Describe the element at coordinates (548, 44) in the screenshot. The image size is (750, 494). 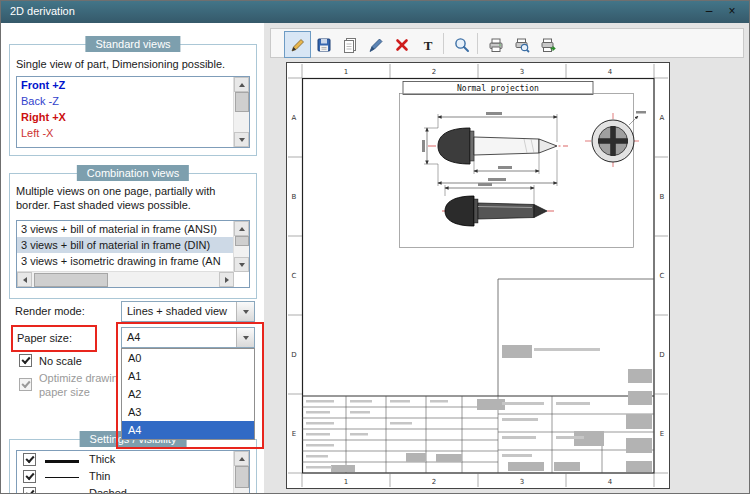
I see `print-export-button` at that location.